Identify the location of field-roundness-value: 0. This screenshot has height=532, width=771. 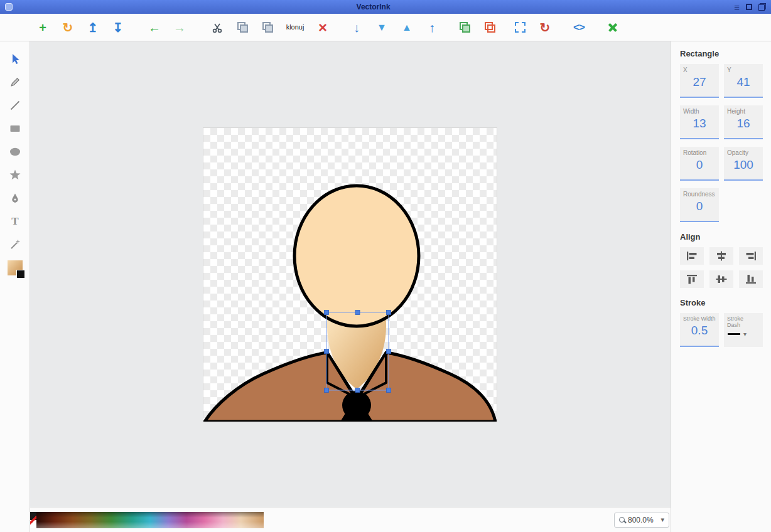
(699, 206).